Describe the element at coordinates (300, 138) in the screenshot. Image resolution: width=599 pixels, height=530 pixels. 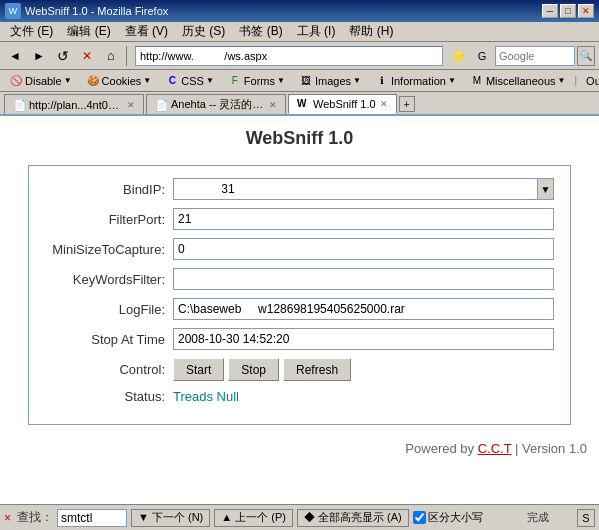
I see `page-title: WebSniff 1.0` at that location.